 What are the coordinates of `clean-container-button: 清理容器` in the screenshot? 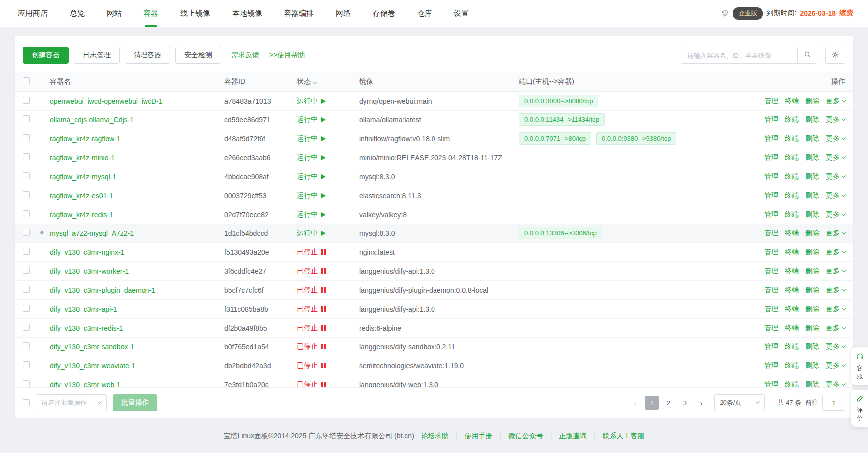 It's located at (147, 55).